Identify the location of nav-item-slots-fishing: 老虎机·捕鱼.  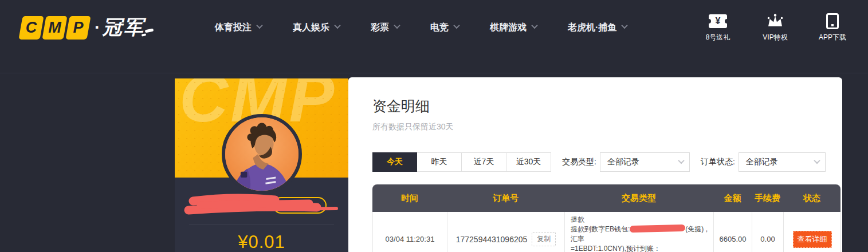
(597, 27).